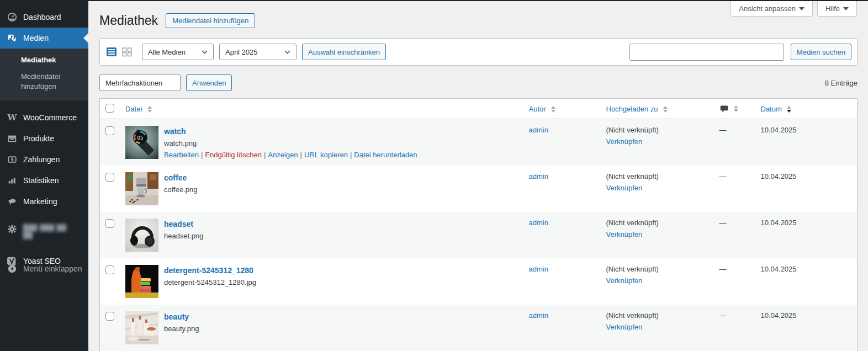 This screenshot has width=868, height=351. Describe the element at coordinates (44, 231) in the screenshot. I see `sidebar-item-blurred-plugin: ███ ███ ██ ██` at that location.